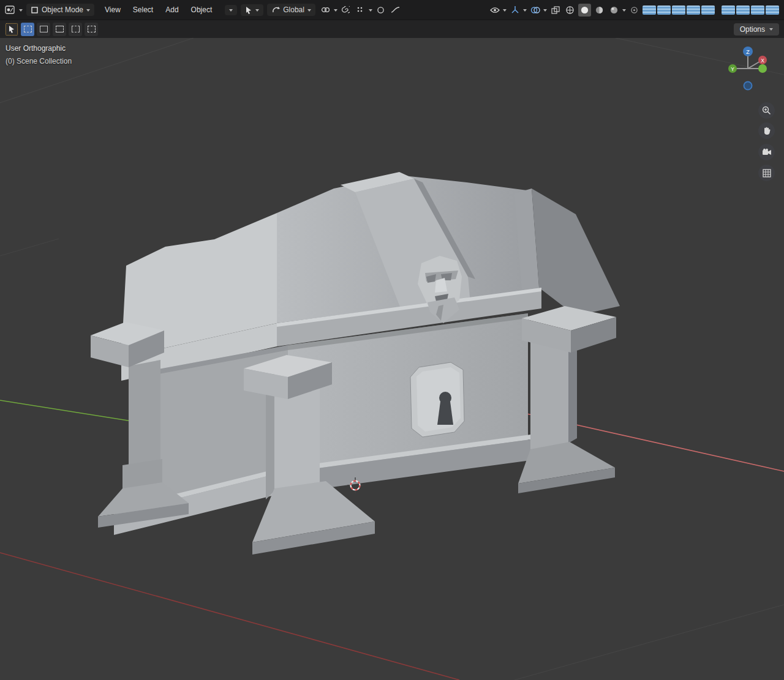 The width and height of the screenshot is (784, 680). Describe the element at coordinates (44, 29) in the screenshot. I see `select-extend-icon` at that location.